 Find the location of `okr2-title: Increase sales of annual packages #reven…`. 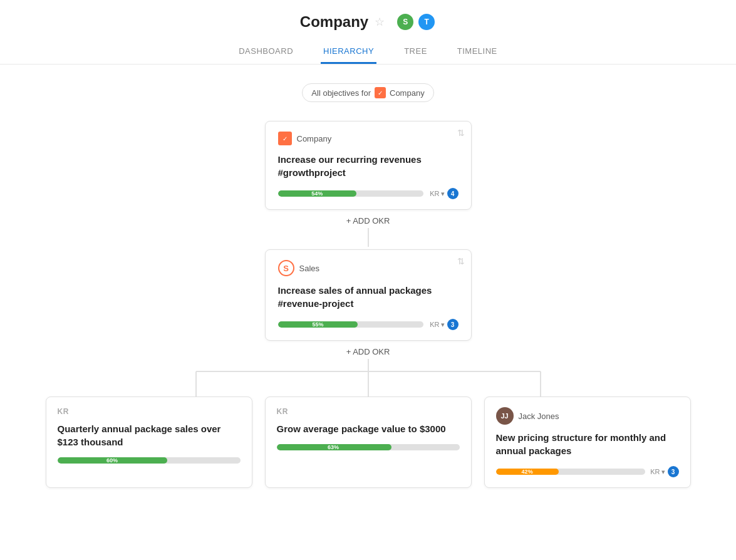

okr2-title: Increase sales of annual packages #reven… is located at coordinates (368, 297).